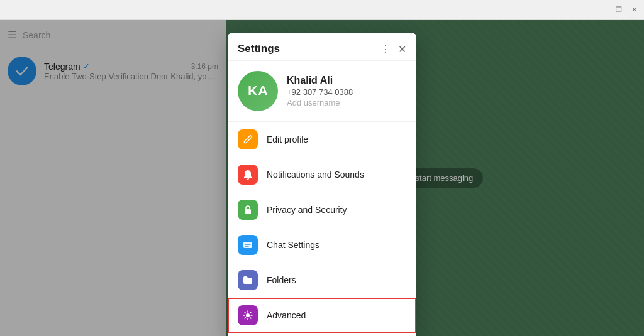  Describe the element at coordinates (319, 103) in the screenshot. I see `profile-username: Add username` at that location.